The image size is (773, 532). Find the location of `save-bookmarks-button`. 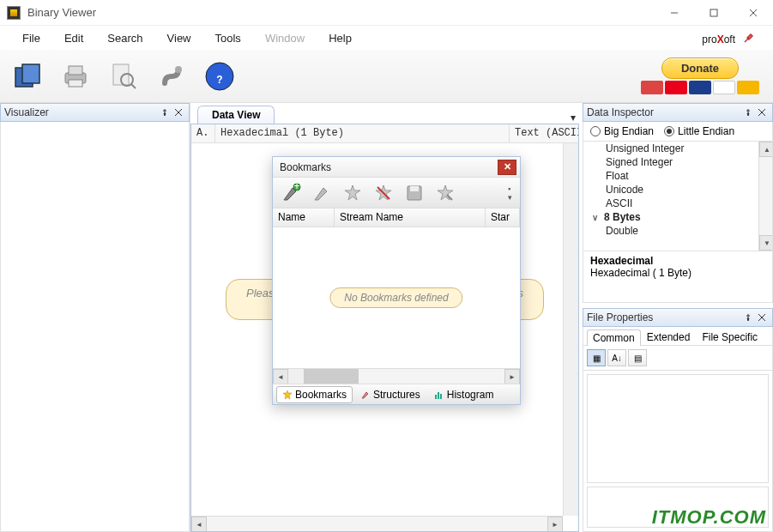

save-bookmarks-button is located at coordinates (414, 193).